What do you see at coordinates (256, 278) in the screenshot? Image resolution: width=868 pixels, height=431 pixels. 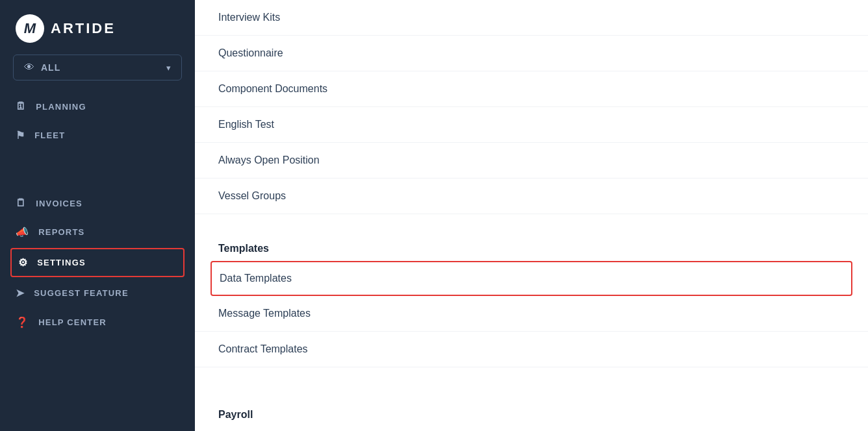 I see `data-templates-label: Data Templates` at bounding box center [256, 278].